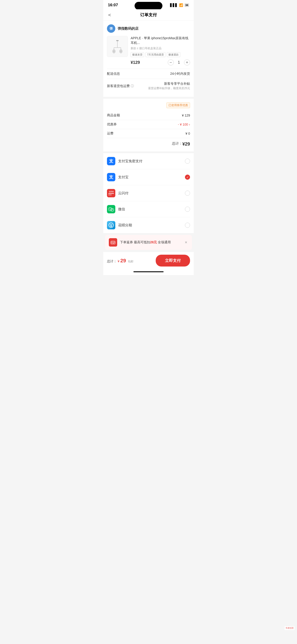  Describe the element at coordinates (148, 272) in the screenshot. I see `home-indicator` at that location.